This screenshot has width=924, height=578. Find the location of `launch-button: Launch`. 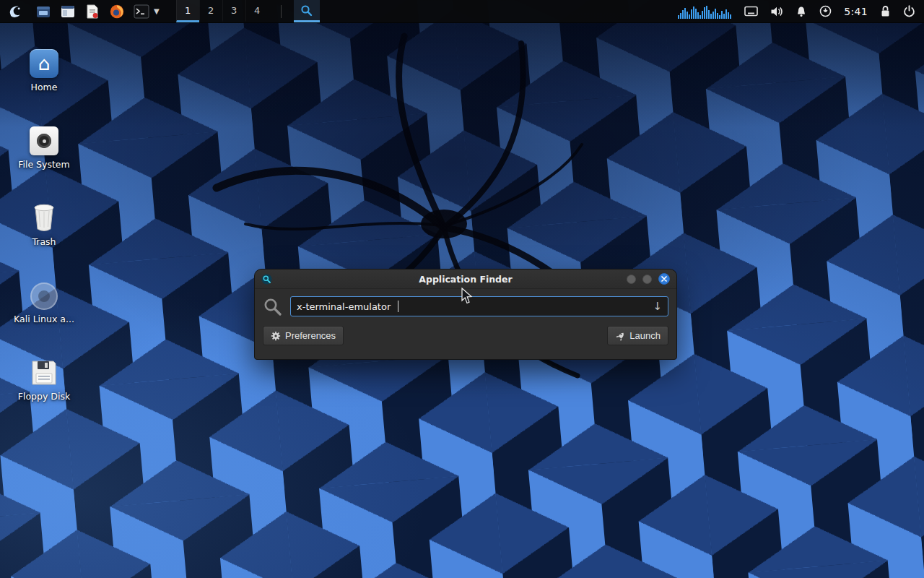

launch-button: Launch is located at coordinates (638, 335).